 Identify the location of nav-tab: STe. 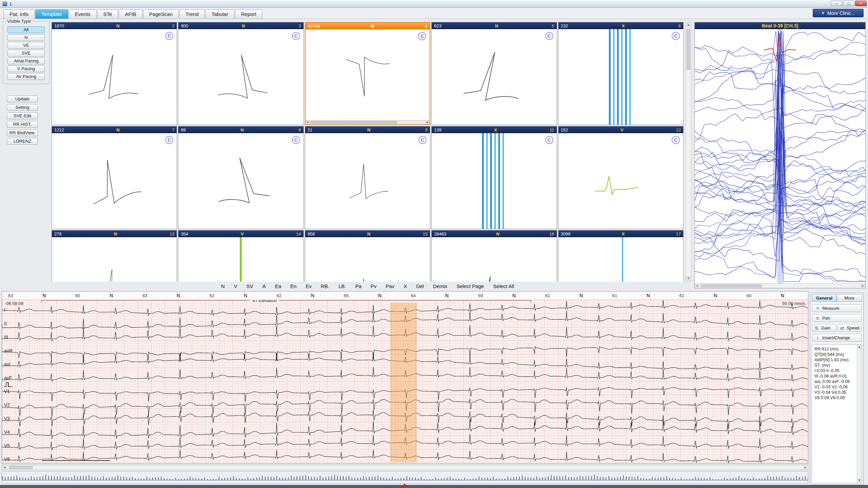
(108, 14).